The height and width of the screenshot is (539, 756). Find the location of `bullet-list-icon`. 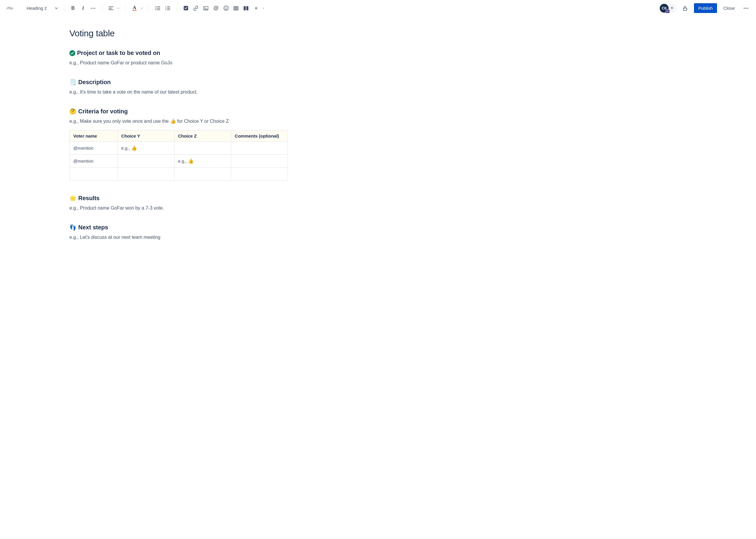

bullet-list-icon is located at coordinates (158, 8).